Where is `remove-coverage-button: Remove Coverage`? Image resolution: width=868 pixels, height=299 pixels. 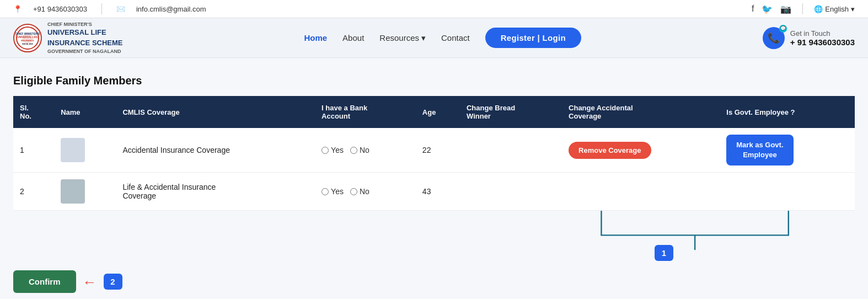
remove-coverage-button: Remove Coverage is located at coordinates (610, 150).